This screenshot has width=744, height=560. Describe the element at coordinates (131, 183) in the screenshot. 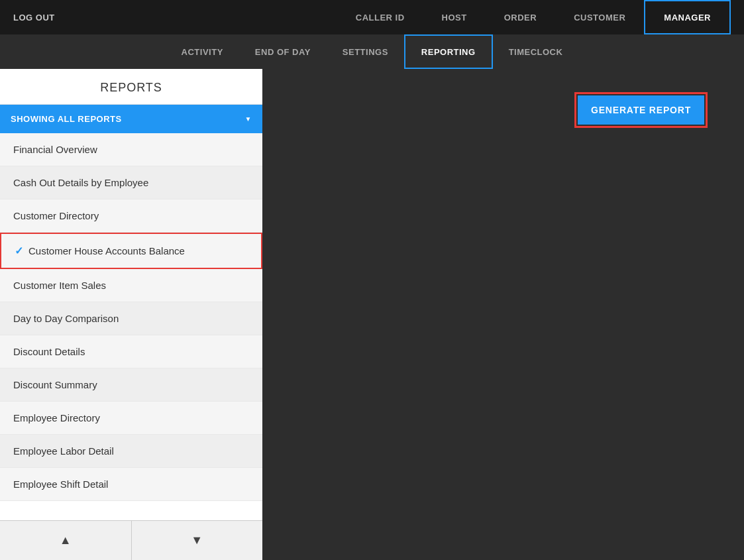

I see `report-item-cash-out-details: Cash Out Details by Employee` at that location.